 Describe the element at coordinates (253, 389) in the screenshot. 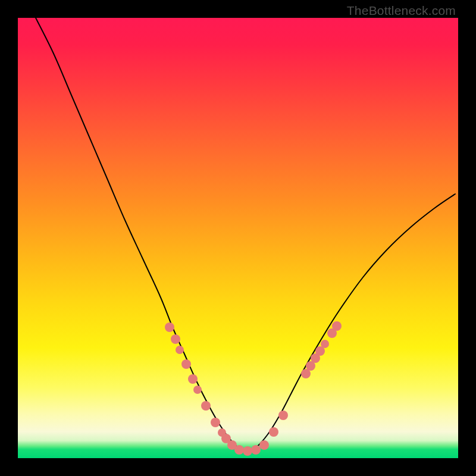

I see `marker-dots` at that location.